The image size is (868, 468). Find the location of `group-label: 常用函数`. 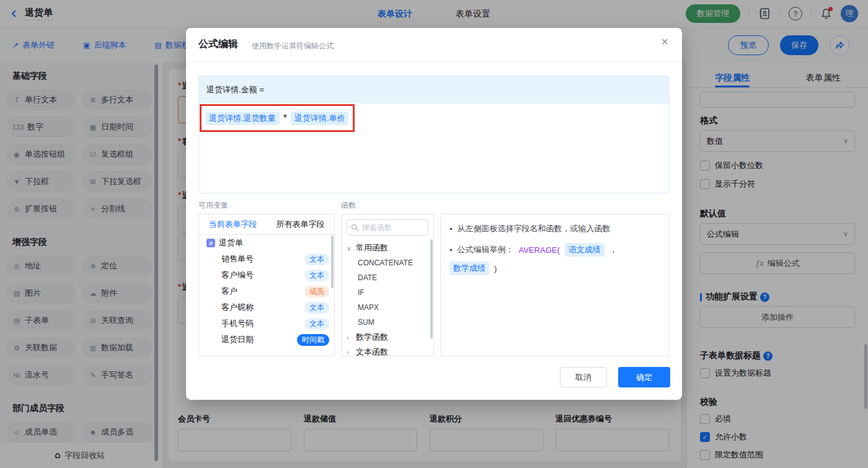

group-label: 常用函数 is located at coordinates (372, 248).